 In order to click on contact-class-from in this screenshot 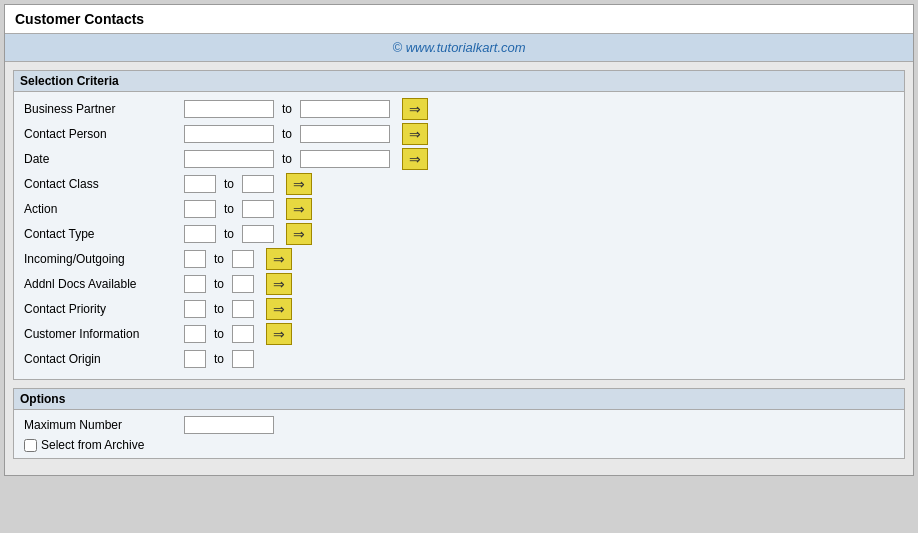, I will do `click(200, 184)`.